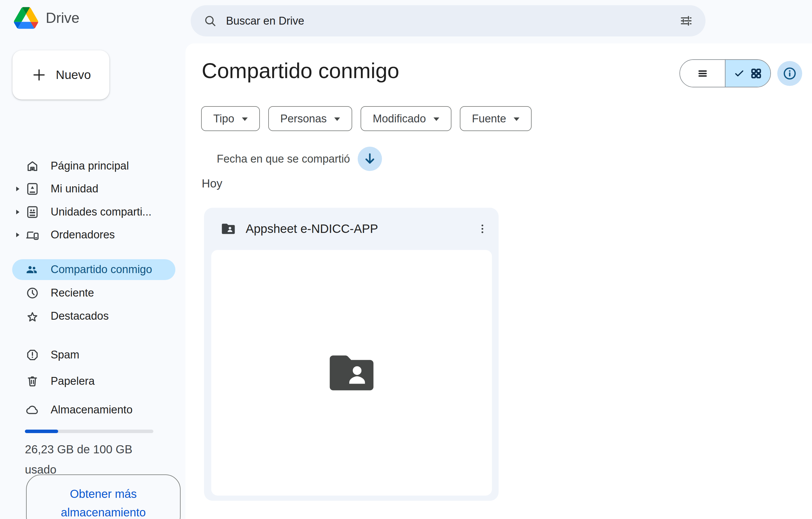  What do you see at coordinates (739, 73) in the screenshot?
I see `check-icon` at bounding box center [739, 73].